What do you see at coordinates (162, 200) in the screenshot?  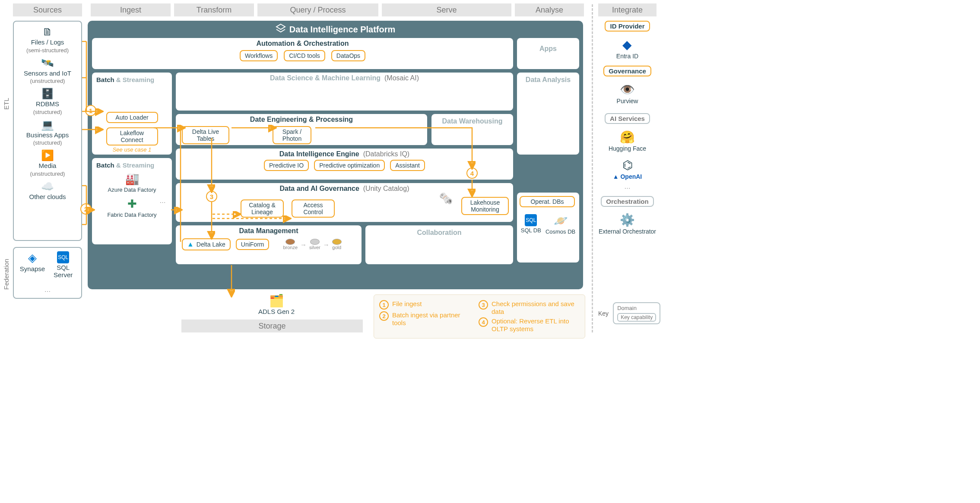 I see `batch2-more: …` at bounding box center [162, 200].